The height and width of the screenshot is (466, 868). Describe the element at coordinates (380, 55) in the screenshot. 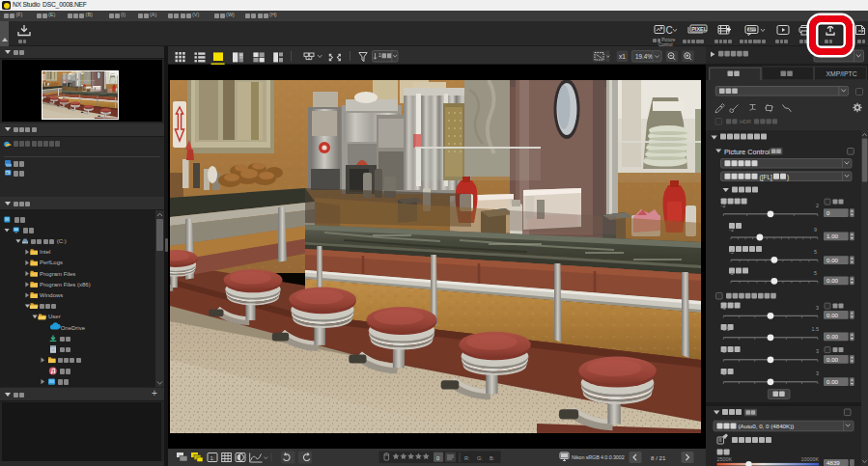

I see `svg-text: 1` at that location.